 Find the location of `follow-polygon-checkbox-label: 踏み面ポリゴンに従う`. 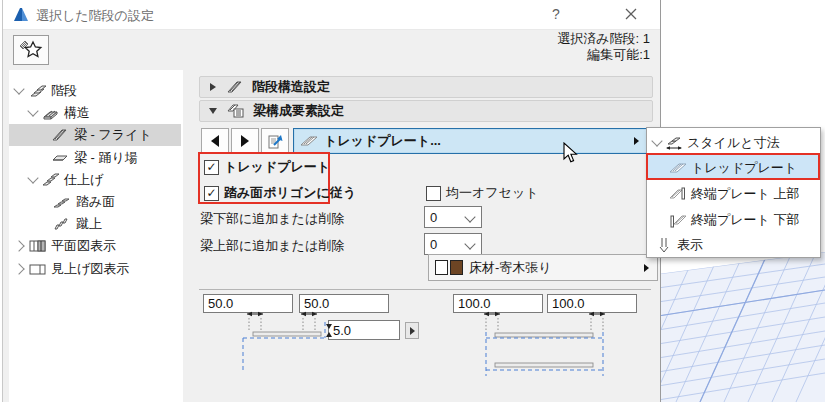

follow-polygon-checkbox-label: 踏み面ポリゴンに従う is located at coordinates (290, 193).